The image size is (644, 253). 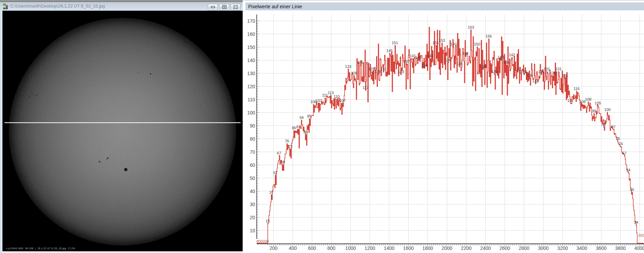 I want to click on svg-text: 3000, so click(x=543, y=248).